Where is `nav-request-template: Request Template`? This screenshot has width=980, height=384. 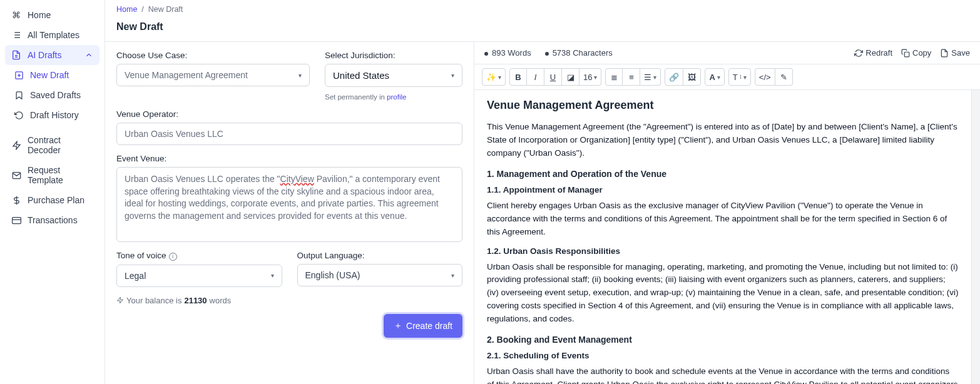
nav-request-template: Request Template is located at coordinates (53, 175).